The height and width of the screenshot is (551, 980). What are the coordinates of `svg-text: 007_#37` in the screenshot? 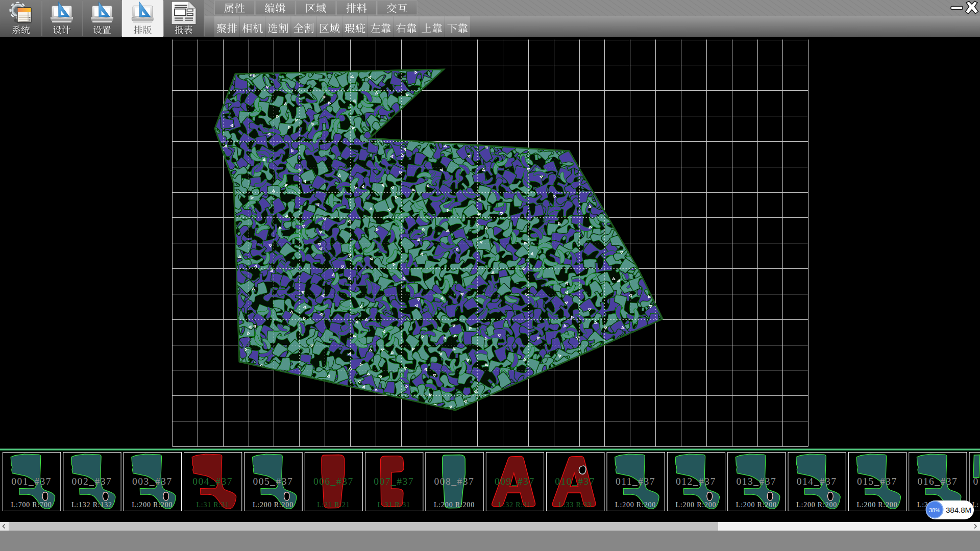 It's located at (394, 482).